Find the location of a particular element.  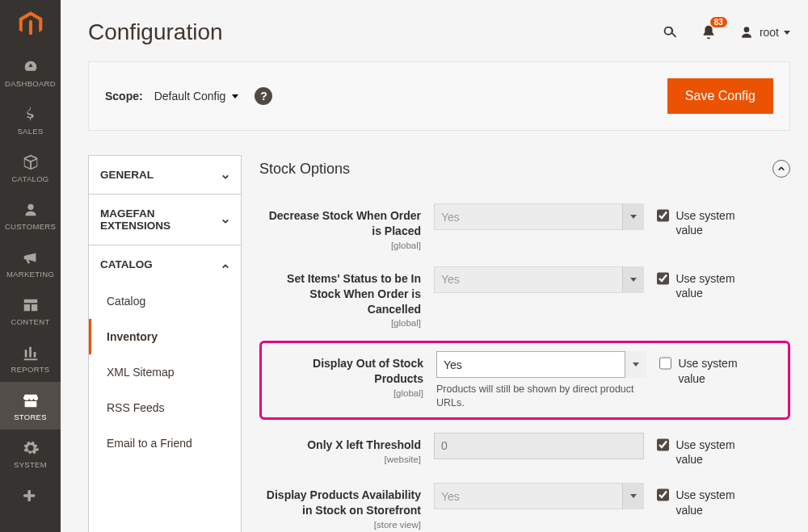

field-label-col: Only X left Threshold [website] is located at coordinates (340, 449).